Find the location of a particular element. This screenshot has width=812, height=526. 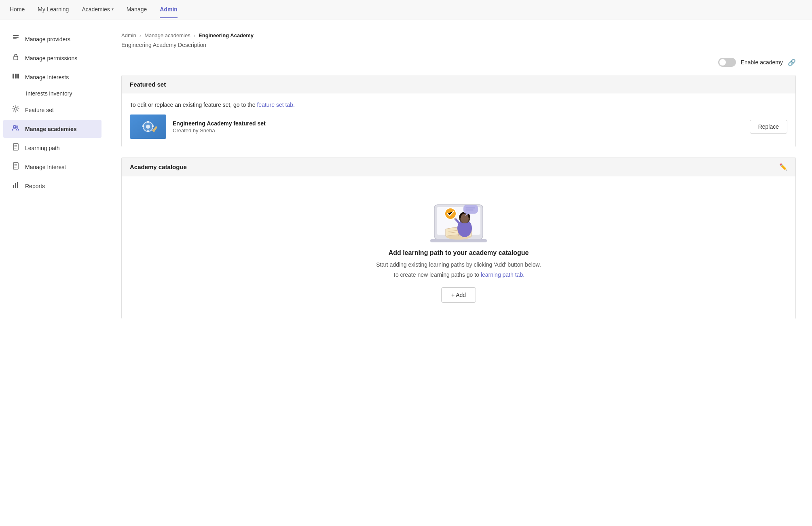

featured-item-info: Engineering Academy featured set Created… is located at coordinates (458, 127).